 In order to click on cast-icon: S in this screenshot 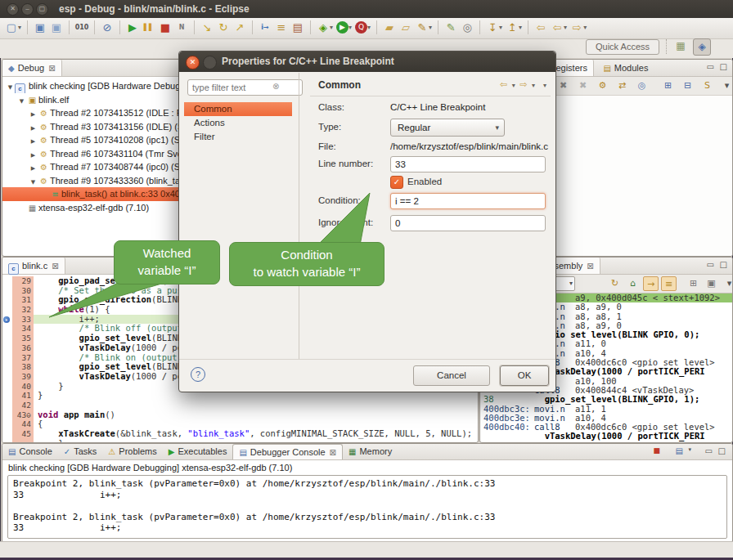, I will do `click(707, 86)`.